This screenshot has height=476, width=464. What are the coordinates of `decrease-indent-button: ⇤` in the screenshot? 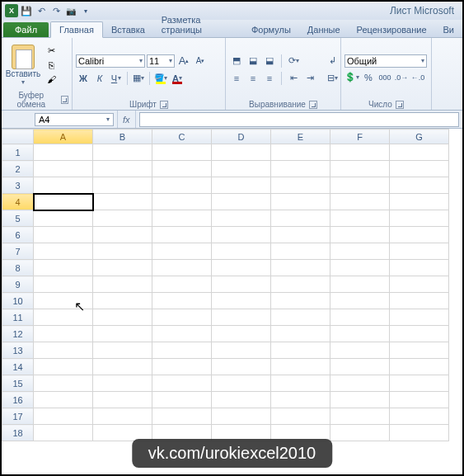 It's located at (293, 78).